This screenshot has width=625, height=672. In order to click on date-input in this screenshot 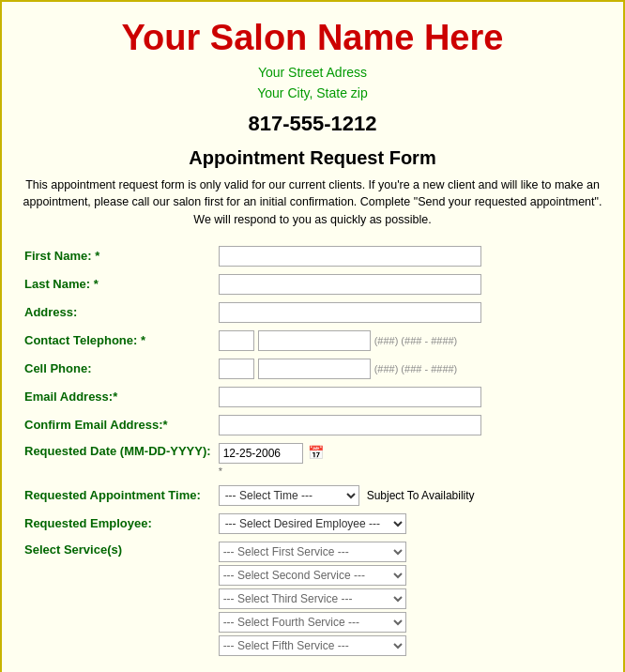, I will do `click(261, 453)`.